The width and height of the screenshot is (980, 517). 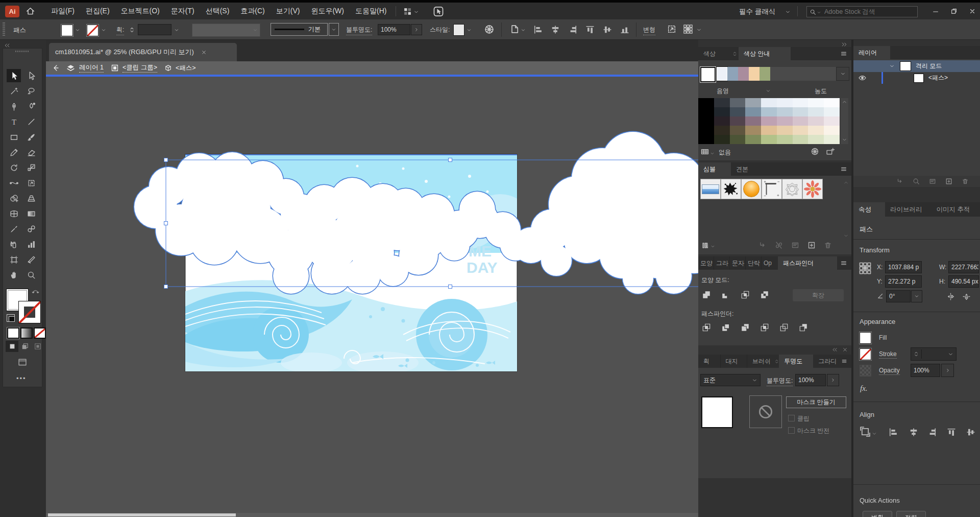 I want to click on tab-gradient-kr: 그라, so click(x=722, y=263).